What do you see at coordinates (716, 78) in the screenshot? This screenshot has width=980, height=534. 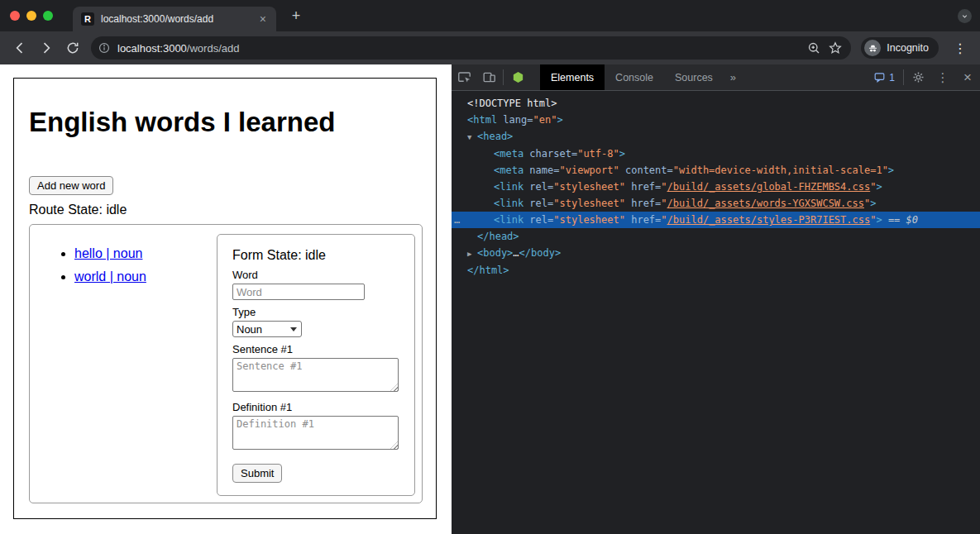 I see `devtools-toolbar: Elements Console Sources » 1 ⋮ ×` at bounding box center [716, 78].